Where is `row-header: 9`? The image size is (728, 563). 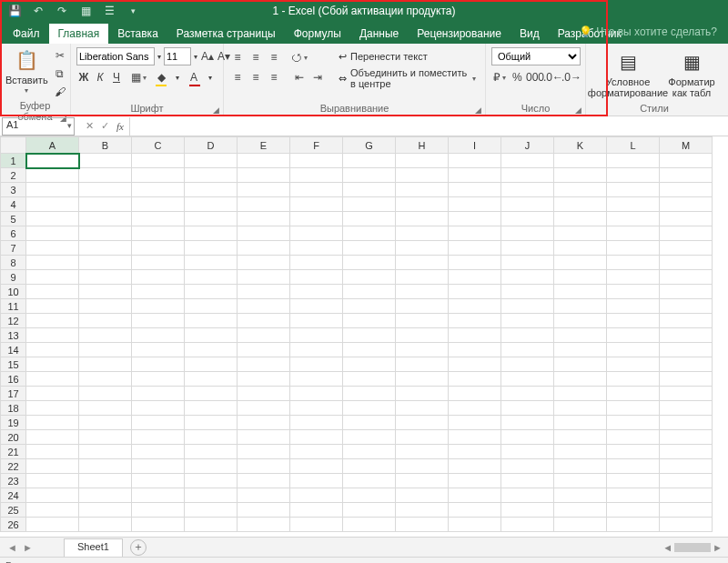 row-header: 9 is located at coordinates (14, 277).